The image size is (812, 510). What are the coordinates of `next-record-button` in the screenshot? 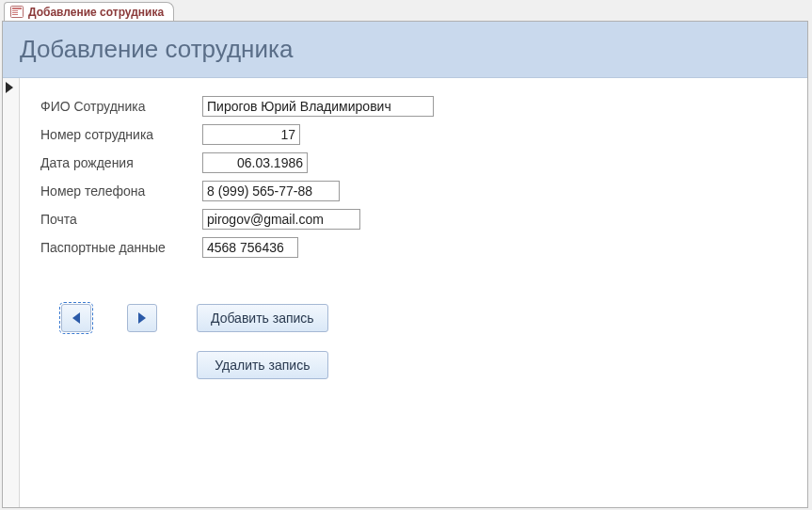 It's located at (142, 318).